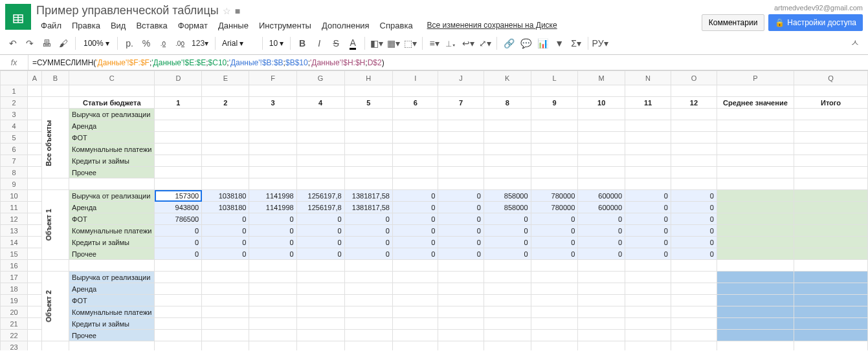 The height and width of the screenshot is (364, 868). Describe the element at coordinates (112, 231) in the screenshot. I see `category-cell: Коммунальные платежи` at that location.